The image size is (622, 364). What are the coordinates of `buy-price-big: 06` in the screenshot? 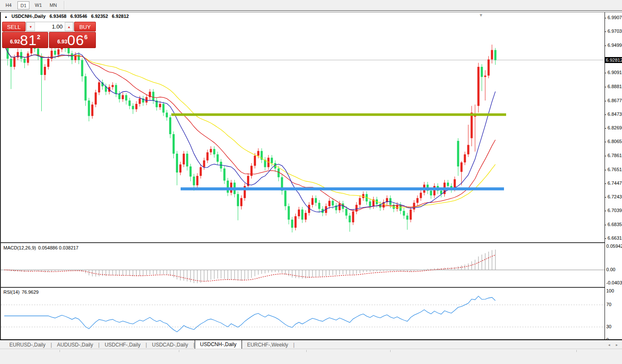 It's located at (76, 40).